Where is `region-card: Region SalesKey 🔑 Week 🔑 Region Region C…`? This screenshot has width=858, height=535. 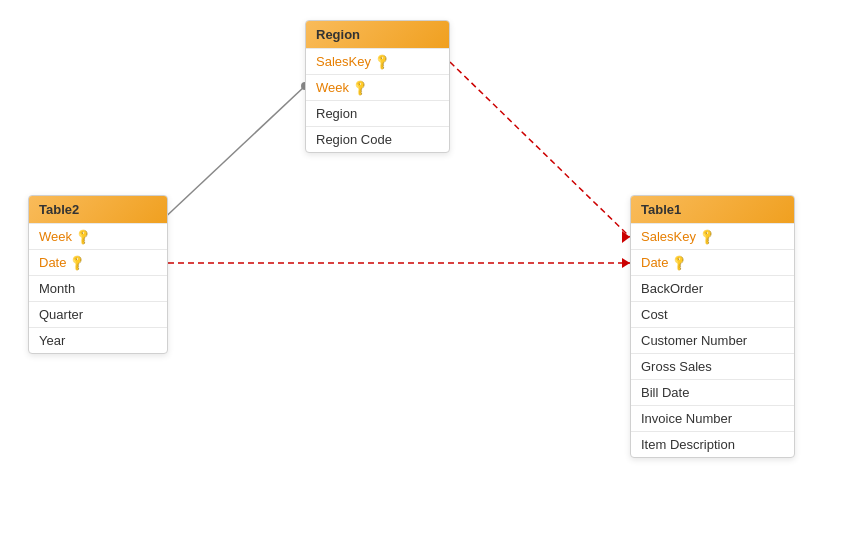
region-card: Region SalesKey 🔑 Week 🔑 Region Region C… is located at coordinates (378, 86).